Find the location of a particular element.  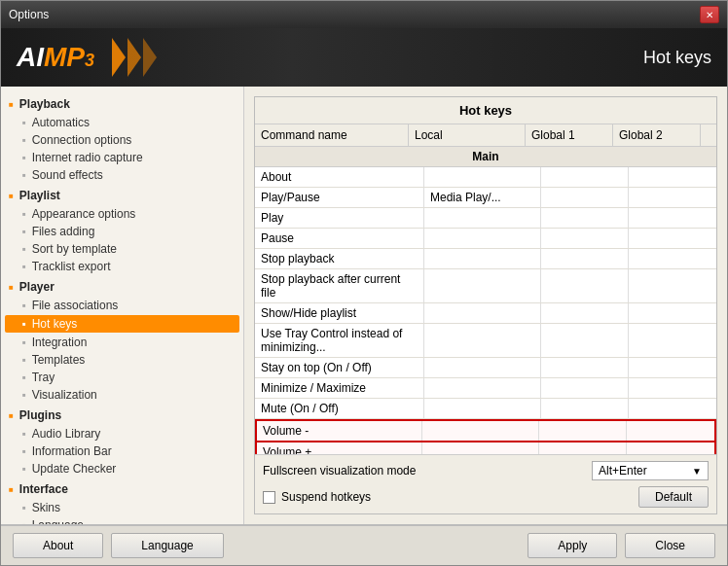

sidebar-item-sort-by-template: Sort by template is located at coordinates (123, 249).